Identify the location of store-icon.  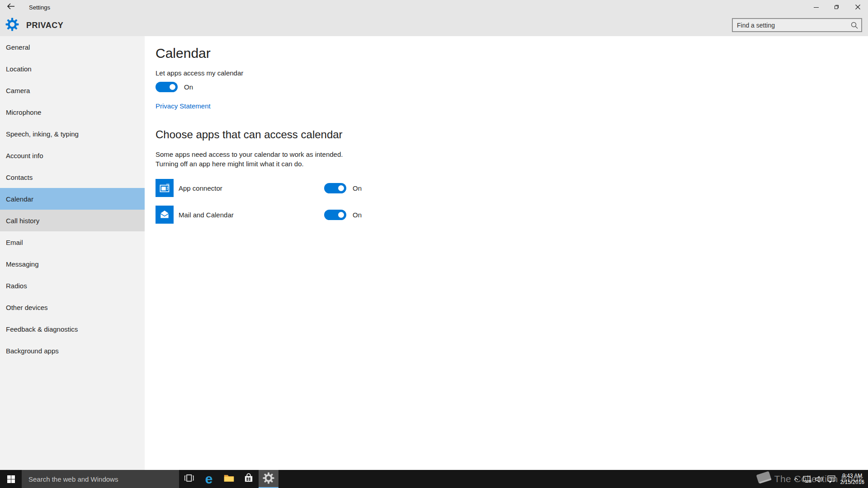
(249, 479).